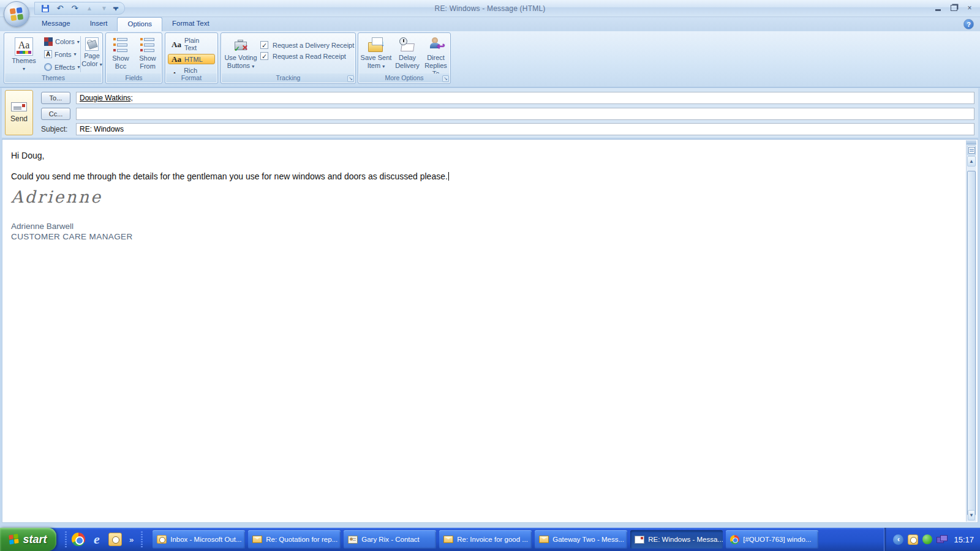 The width and height of the screenshot is (980, 551). What do you see at coordinates (971, 162) in the screenshot?
I see `scroll-up-icon: ▲` at bounding box center [971, 162].